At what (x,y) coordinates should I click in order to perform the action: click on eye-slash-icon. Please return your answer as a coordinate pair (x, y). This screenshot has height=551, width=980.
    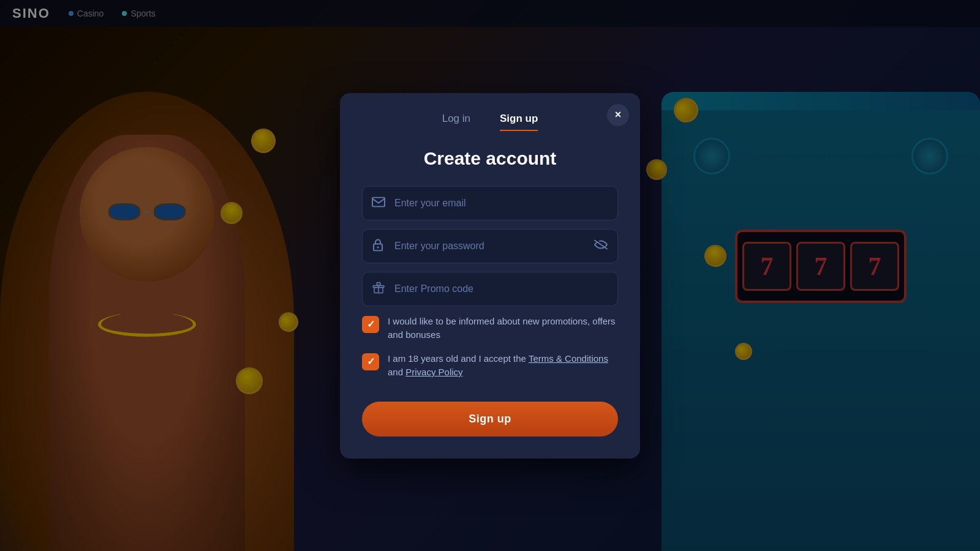
    Looking at the image, I should click on (601, 246).